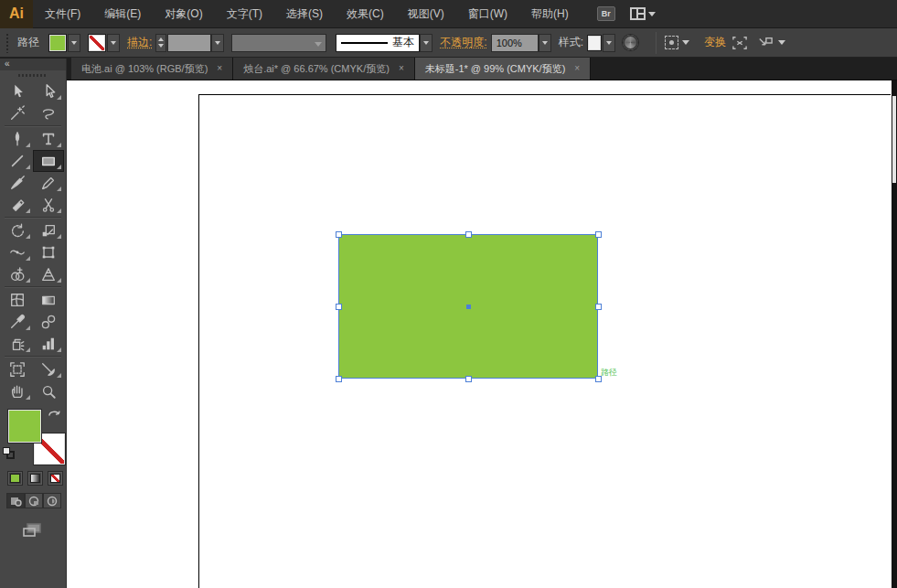 This screenshot has width=897, height=588. What do you see at coordinates (304, 15) in the screenshot?
I see `menu-select: 选择(S)` at bounding box center [304, 15].